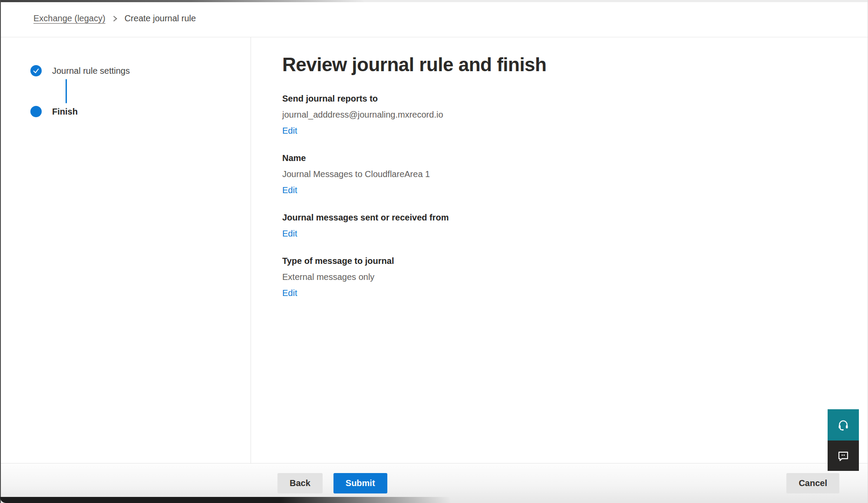 Image resolution: width=868 pixels, height=503 pixels. I want to click on edit-link-journal-messages-sent-or-received-from: Edit, so click(290, 233).